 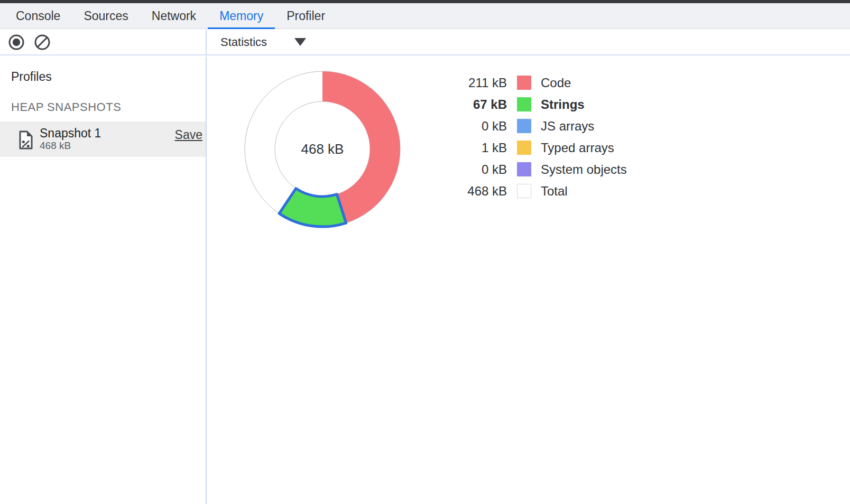 I want to click on heap-donut: 468 kB, so click(x=322, y=149).